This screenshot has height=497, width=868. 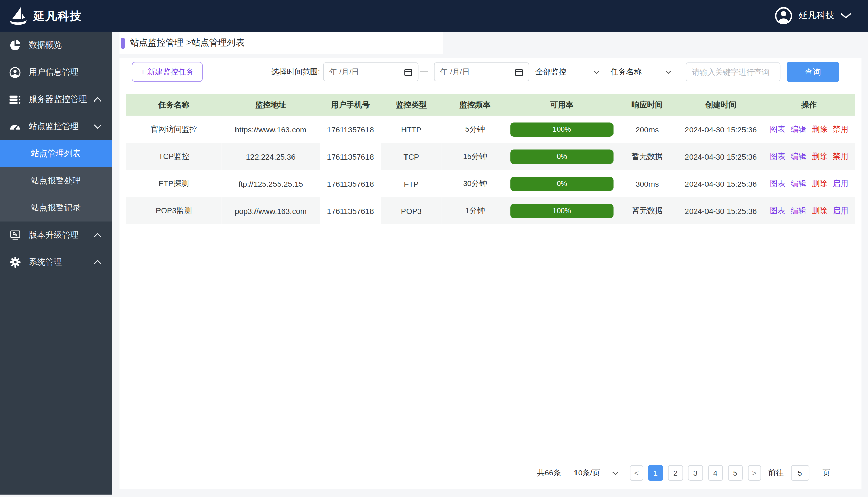 What do you see at coordinates (56, 127) in the screenshot?
I see `sidebar-item-site-monitor: 站点监控管理` at bounding box center [56, 127].